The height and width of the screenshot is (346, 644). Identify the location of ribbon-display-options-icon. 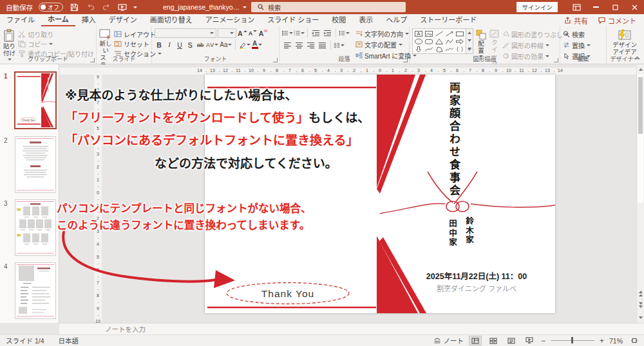
(576, 7).